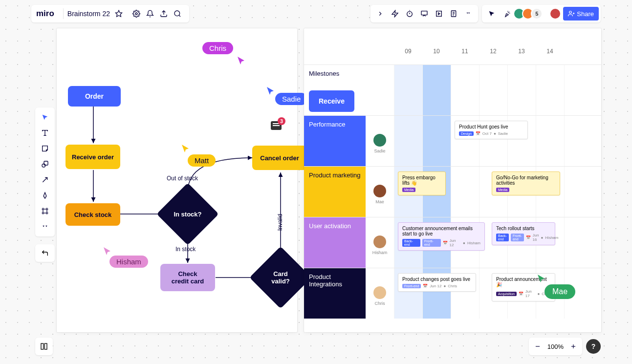  I want to click on row-label: User activation, so click(335, 242).